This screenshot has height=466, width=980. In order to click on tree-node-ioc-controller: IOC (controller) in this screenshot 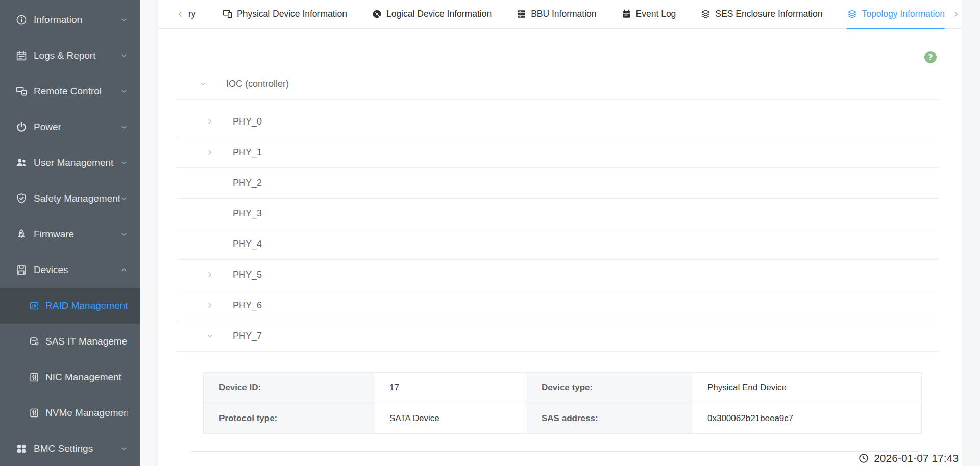, I will do `click(557, 84)`.